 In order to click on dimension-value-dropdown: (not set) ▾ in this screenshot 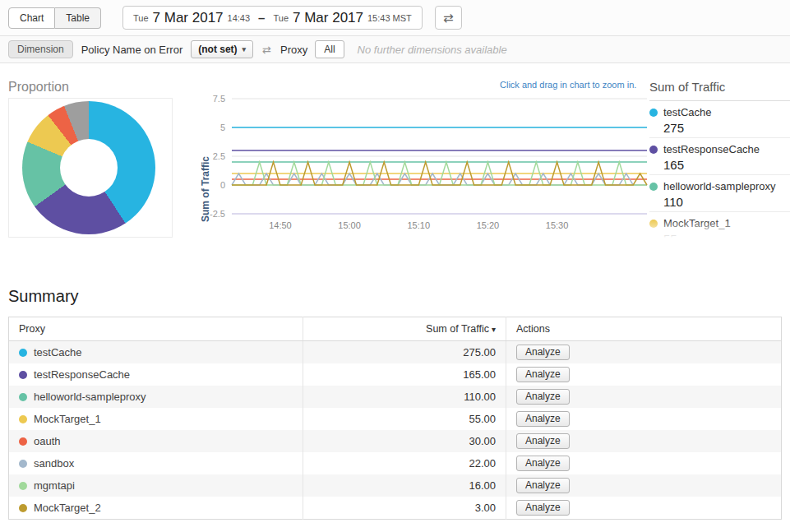, I will do `click(222, 49)`.